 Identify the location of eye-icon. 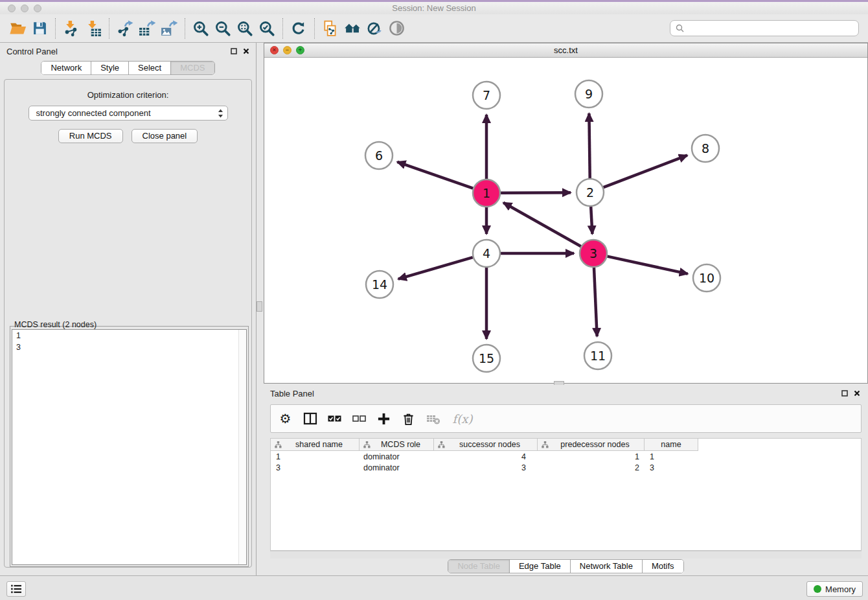
(396, 29).